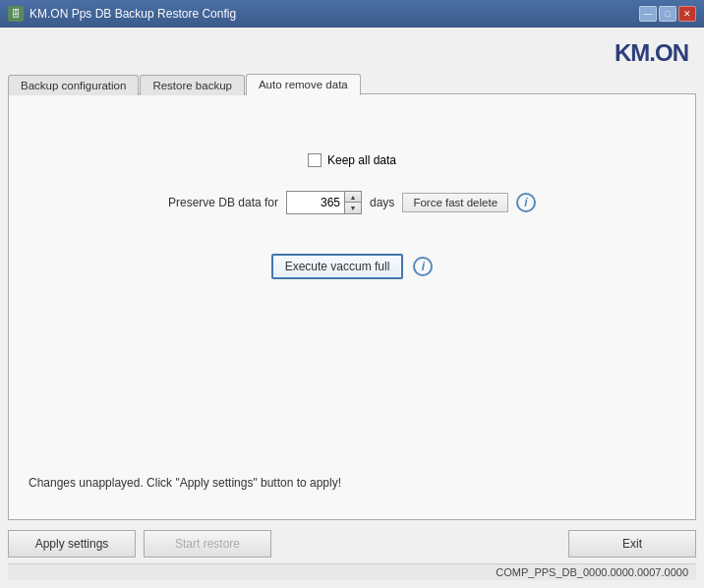 Image resolution: width=704 pixels, height=588 pixels. Describe the element at coordinates (651, 53) in the screenshot. I see `brand-logo: KM.ON` at that location.